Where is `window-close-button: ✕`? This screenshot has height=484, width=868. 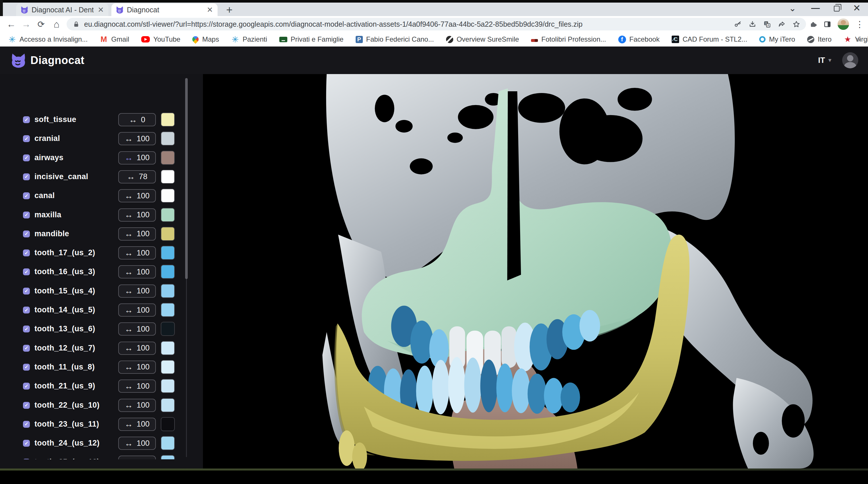 window-close-button: ✕ is located at coordinates (857, 8).